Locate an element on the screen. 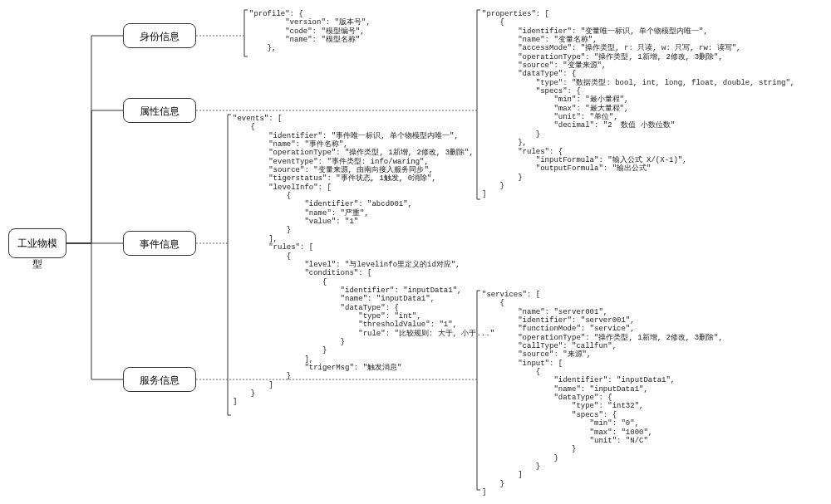 This screenshot has width=831, height=504. child-label: 服务信息 is located at coordinates (160, 380).